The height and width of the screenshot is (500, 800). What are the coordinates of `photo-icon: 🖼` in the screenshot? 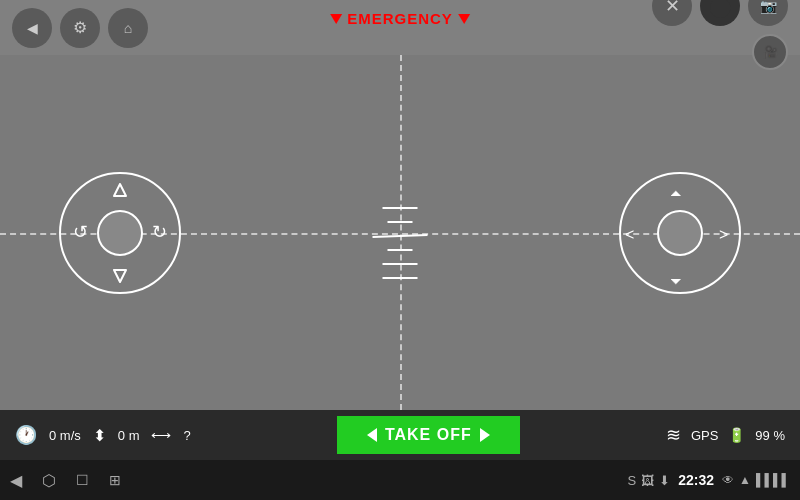 It's located at (648, 480).